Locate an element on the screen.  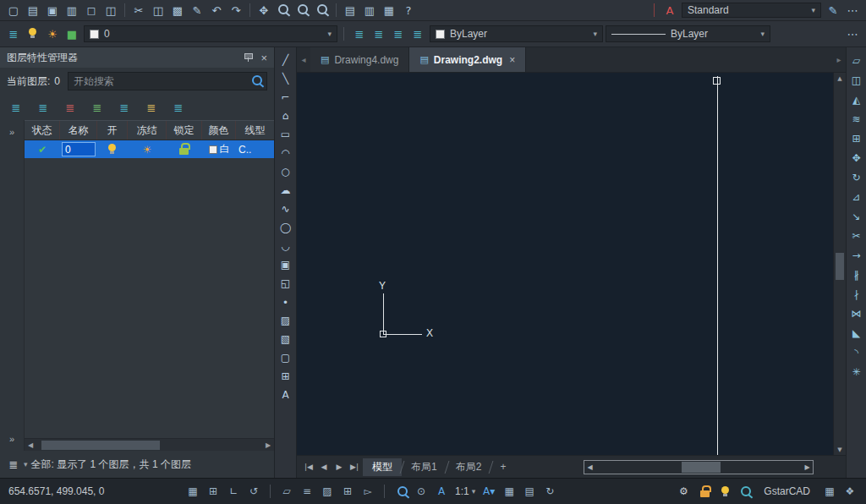
zoom-realtime-button is located at coordinates (283, 10).